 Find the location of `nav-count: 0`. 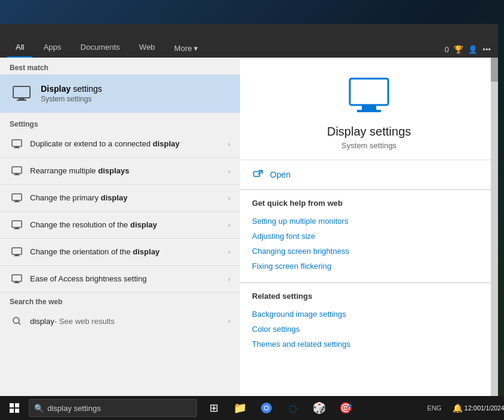

nav-count: 0 is located at coordinates (446, 49).